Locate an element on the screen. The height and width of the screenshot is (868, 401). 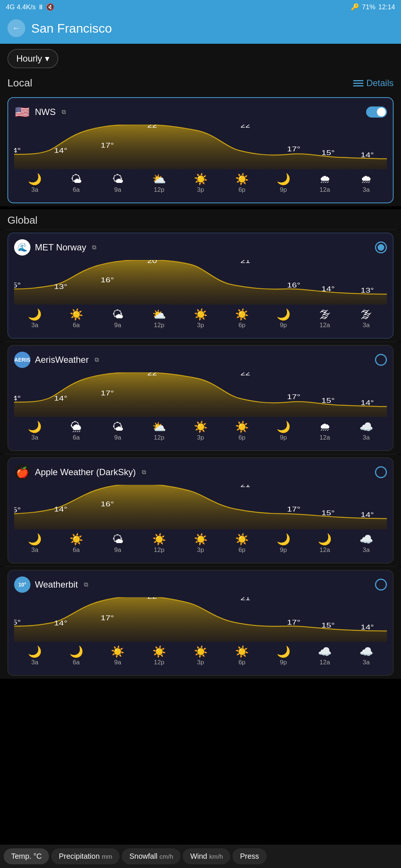
nws-chart: 14° 14° 17° 22° 23° 22° 17° 15° 14° is located at coordinates (200, 147).